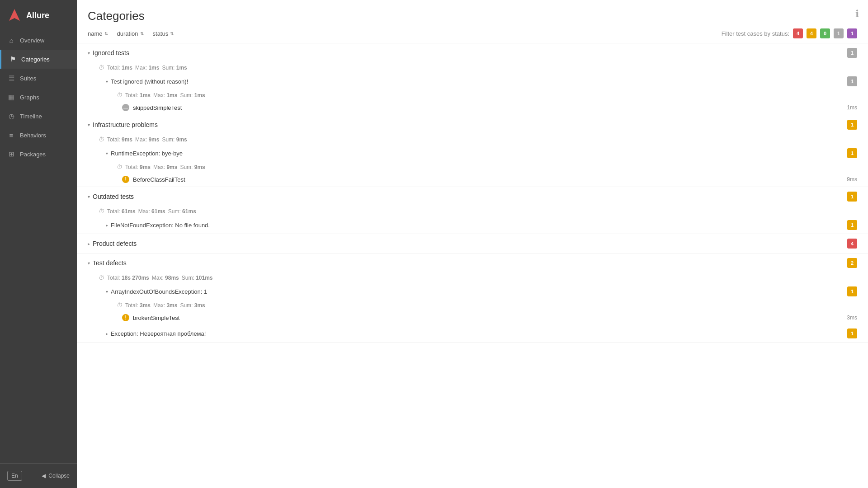 The width and height of the screenshot is (868, 488). What do you see at coordinates (38, 59) in the screenshot?
I see `sidebar-item-categories: ⚑Categories` at bounding box center [38, 59].